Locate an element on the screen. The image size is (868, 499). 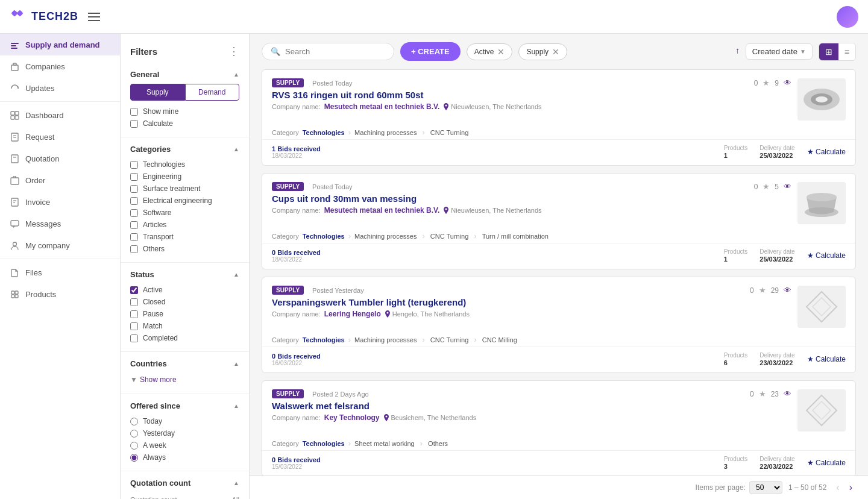
delivery-date-col: Delivery date 23/03/2022 is located at coordinates (777, 359).